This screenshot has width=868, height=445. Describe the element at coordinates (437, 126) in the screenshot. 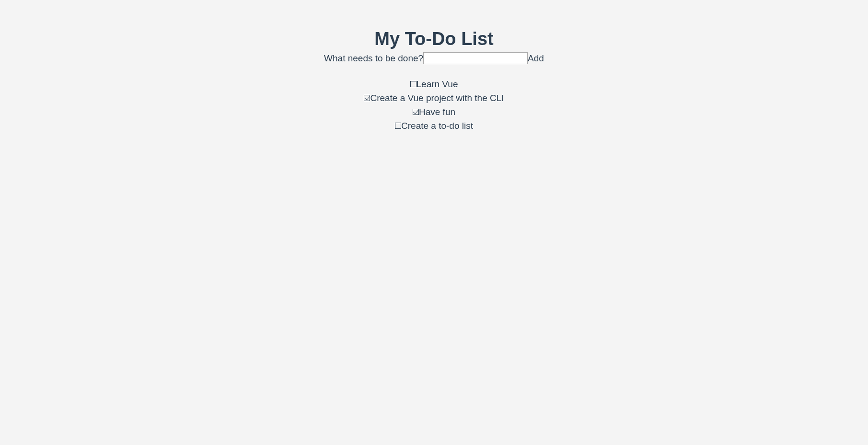

I see `todo-label: Create a to-do list` at that location.